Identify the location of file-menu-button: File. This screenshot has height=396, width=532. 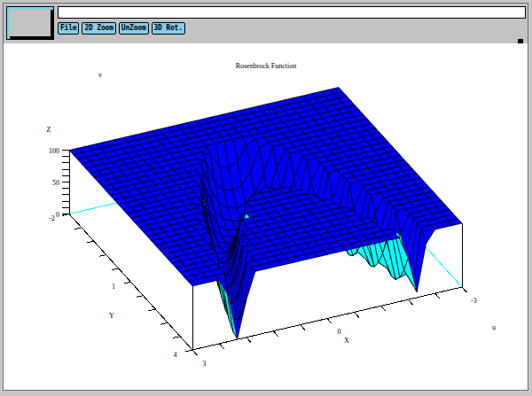
(68, 28).